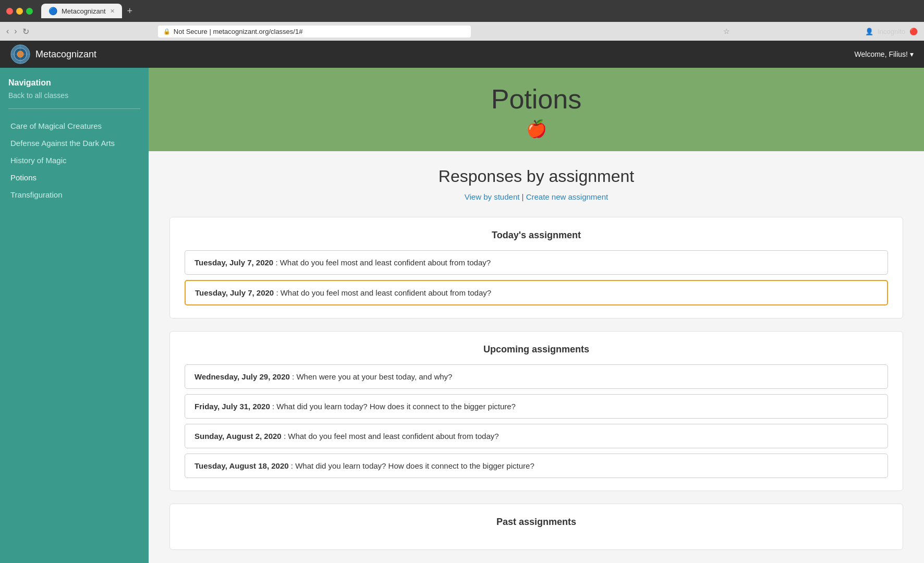 The image size is (924, 563). Describe the element at coordinates (727, 31) in the screenshot. I see `bookmark-icon: ☆` at that location.